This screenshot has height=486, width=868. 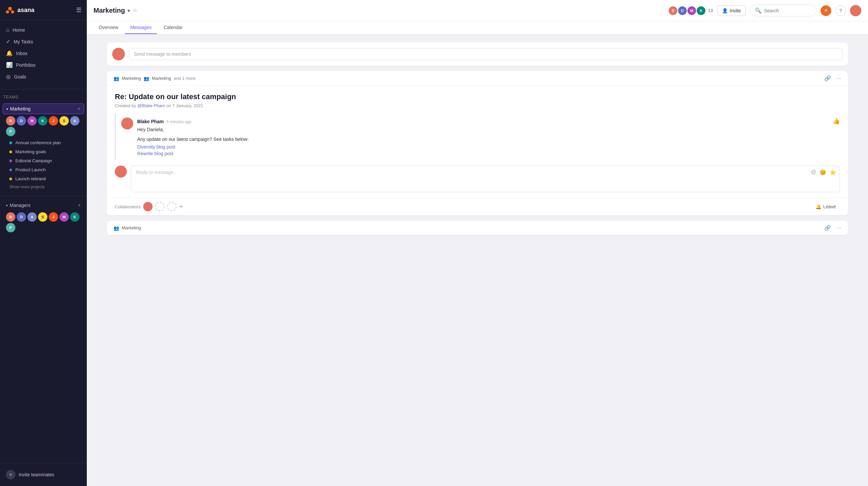 I want to click on like-icon: 👍, so click(x=836, y=121).